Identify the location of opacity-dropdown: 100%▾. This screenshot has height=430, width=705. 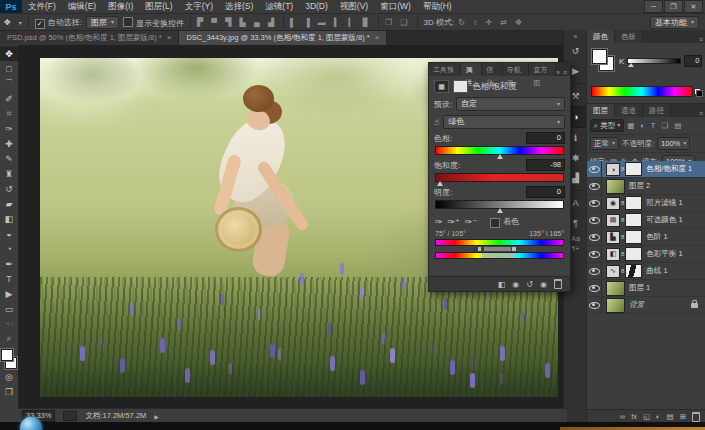
(674, 144).